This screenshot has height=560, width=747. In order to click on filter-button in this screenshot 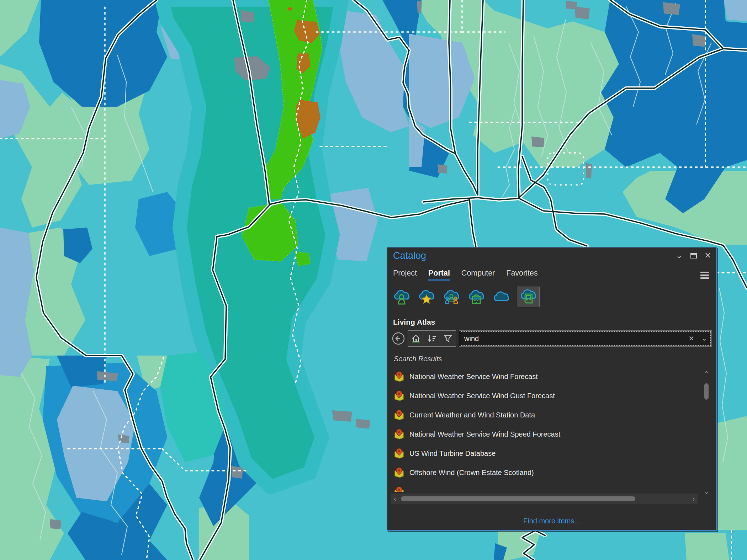, I will do `click(448, 338)`.